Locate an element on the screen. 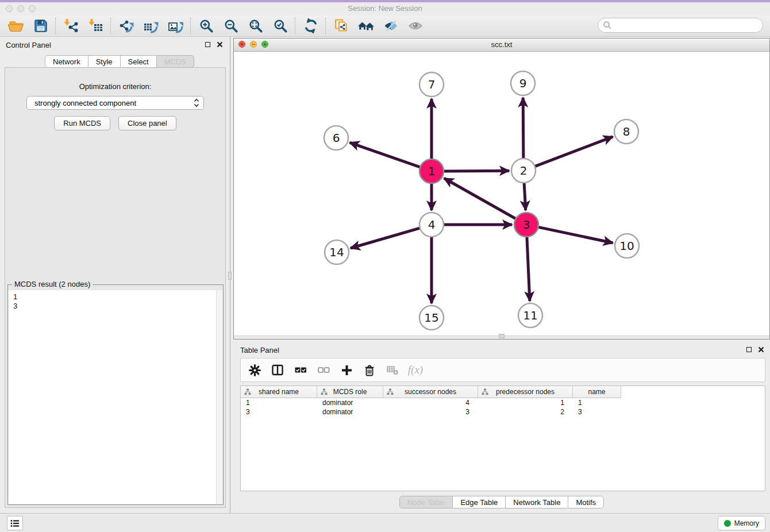 This screenshot has height=532, width=770. refresh-icon is located at coordinates (311, 26).